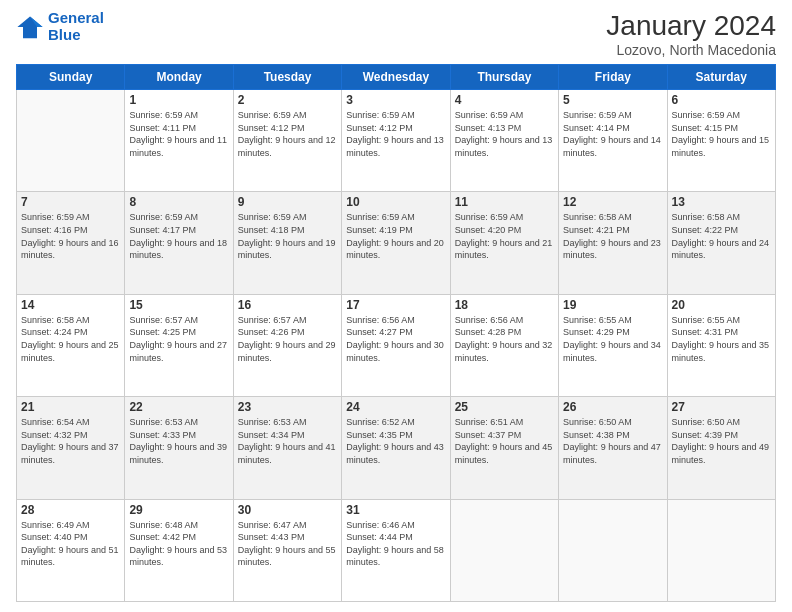 This screenshot has width=792, height=612. I want to click on day-info: Sunrise: 6:50 AMSunset: 4:38 PMDaylight:…, so click(612, 441).